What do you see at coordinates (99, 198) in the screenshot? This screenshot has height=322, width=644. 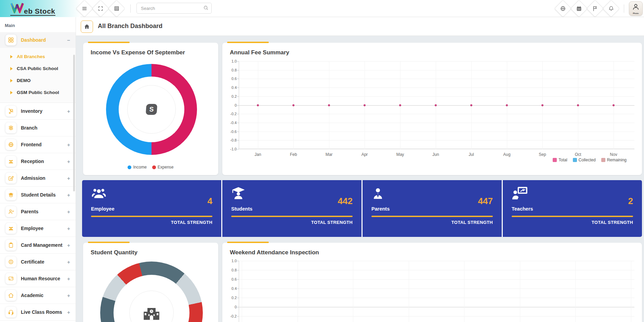 I see `employee-group-icon` at bounding box center [99, 198].